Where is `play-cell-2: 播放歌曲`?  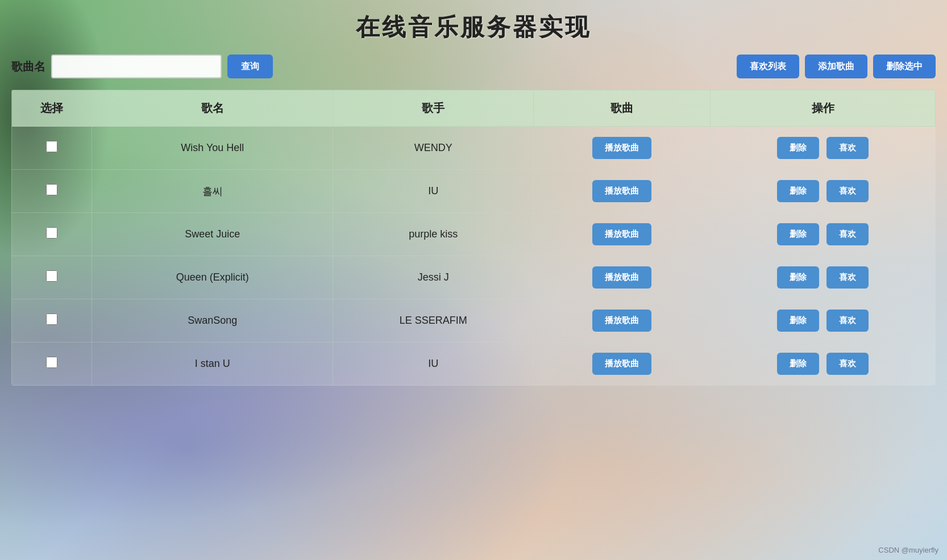 play-cell-2: 播放歌曲 is located at coordinates (622, 191).